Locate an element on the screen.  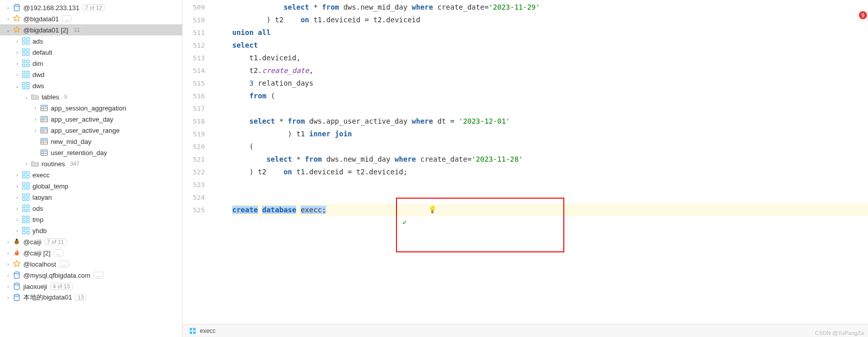
tree-item: ›@localhost... is located at coordinates (91, 264).